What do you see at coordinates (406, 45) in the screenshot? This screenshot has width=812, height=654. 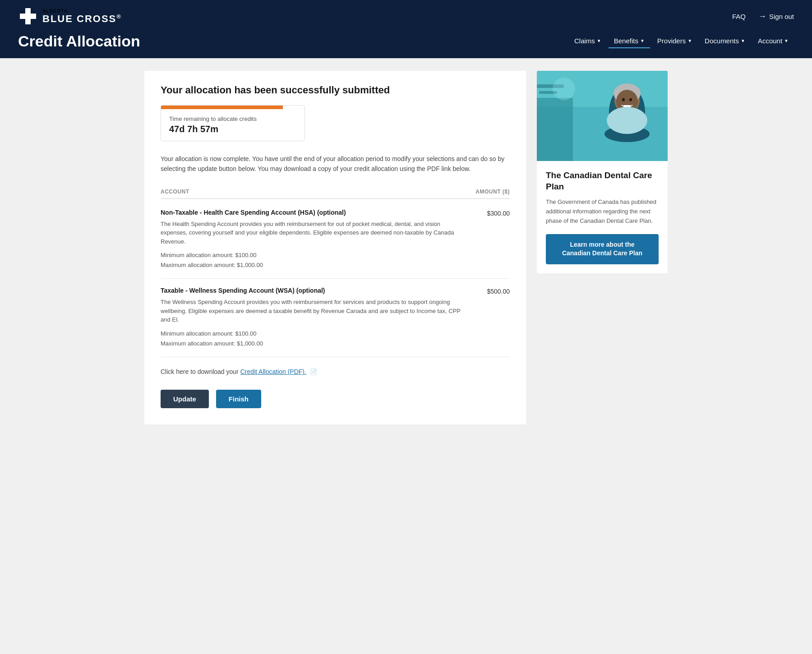 I see `sub-header: Credit Allocation Claims ▼ Benefits ▼ Pr…` at bounding box center [406, 45].